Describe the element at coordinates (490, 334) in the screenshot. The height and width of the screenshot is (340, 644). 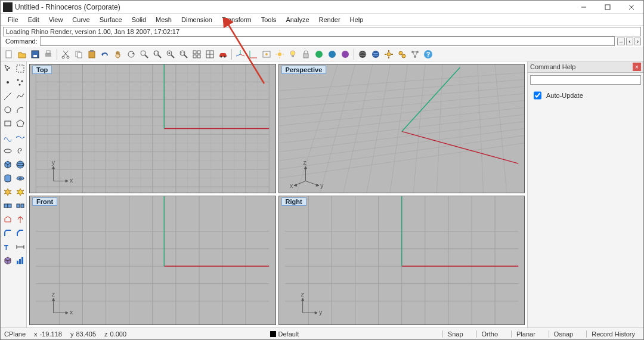
I see `status-ortho: Ortho` at that location.